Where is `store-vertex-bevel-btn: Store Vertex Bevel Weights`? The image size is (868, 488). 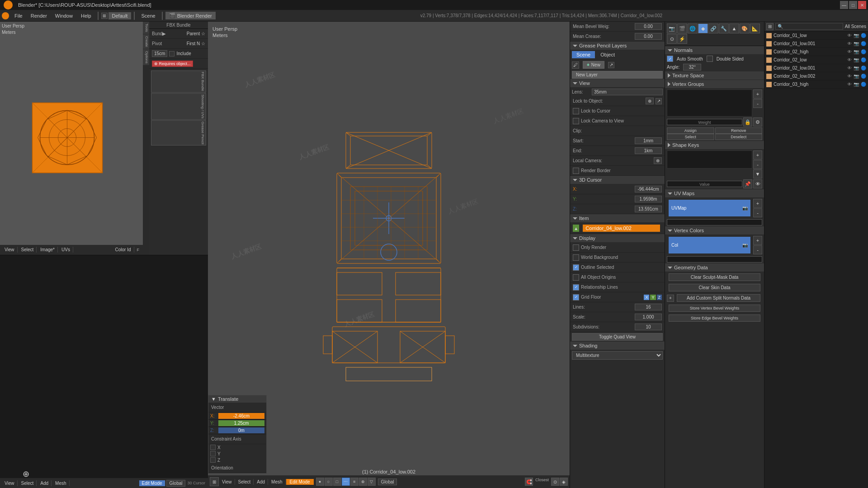
store-vertex-bevel-btn: Store Vertex Bevel Weights is located at coordinates (714, 308).